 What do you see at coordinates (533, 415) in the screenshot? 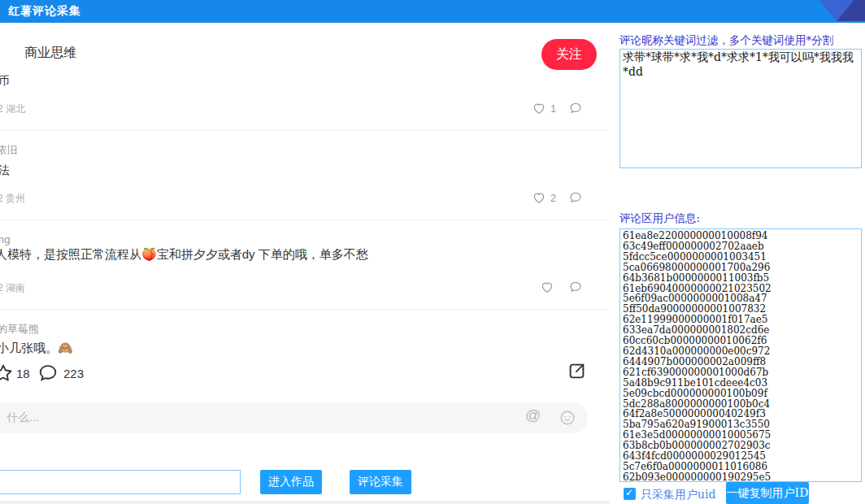
I see `mention-at-icon: @` at bounding box center [533, 415].